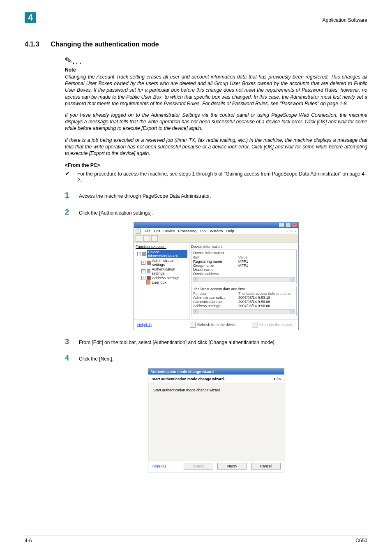 The width and height of the screenshot is (392, 555). What do you see at coordinates (210, 294) in the screenshot?
I see `col2-function: Function` at bounding box center [210, 294].